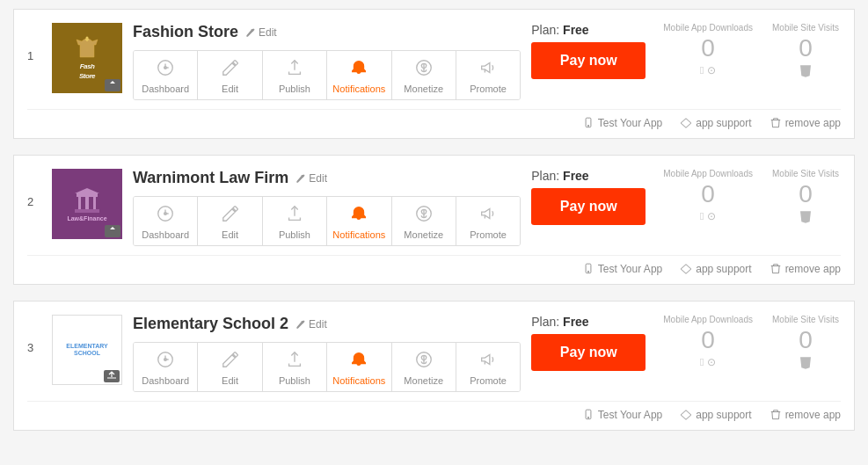 This screenshot has height=465, width=868. What do you see at coordinates (295, 89) in the screenshot?
I see `tab-label-publish: Publish` at bounding box center [295, 89].